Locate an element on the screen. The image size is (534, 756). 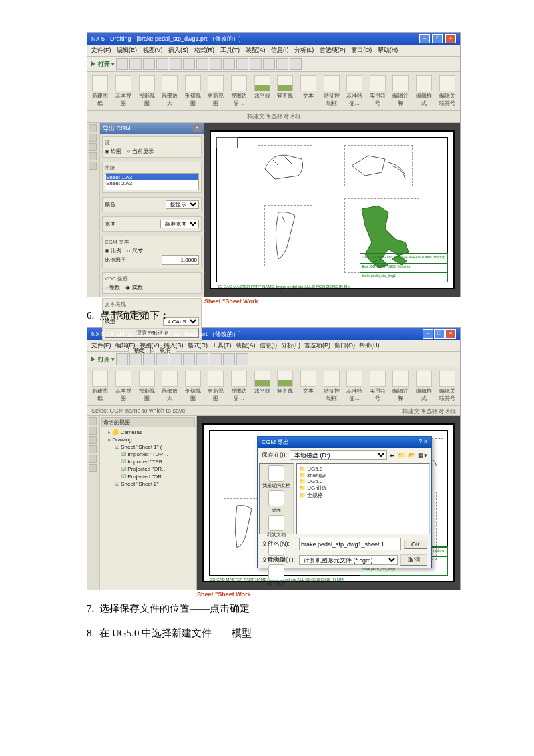
folder-item: zhengyi is located at coordinates (363, 476).